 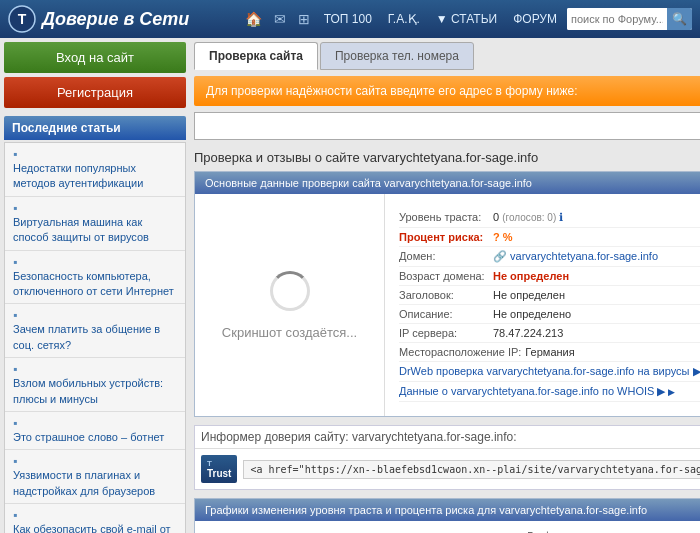 What do you see at coordinates (254, 19) in the screenshot?
I see `home-icon: 🏠` at bounding box center [254, 19].